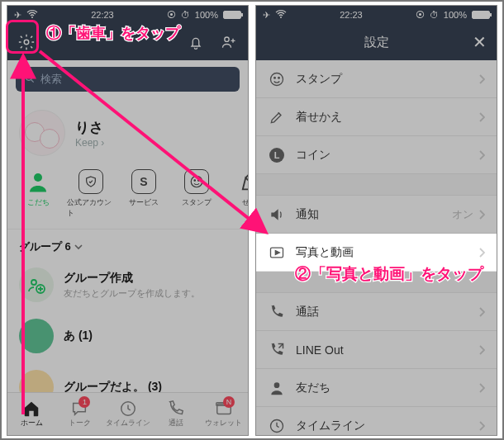 The width and height of the screenshot is (504, 440). What do you see at coordinates (127, 414) in the screenshot?
I see `tab-timeline: タイムライン` at bounding box center [127, 414].